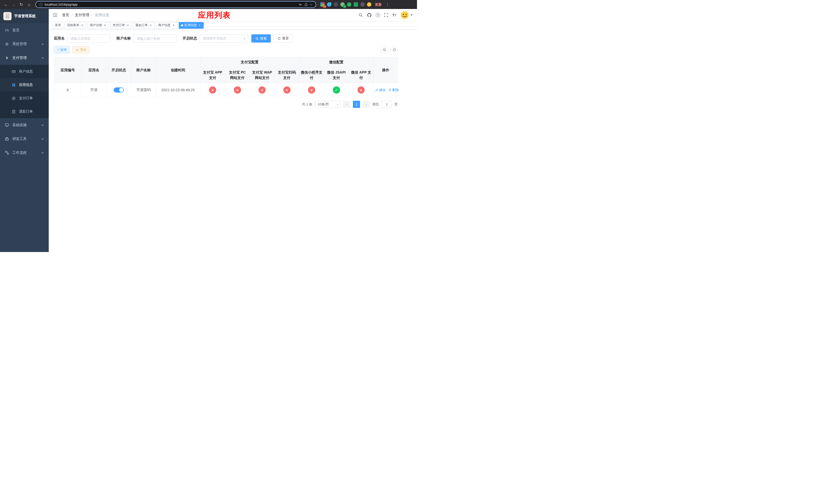 The height and width of the screenshot is (504, 834). What do you see at coordinates (233, 25) in the screenshot?
I see `tab-bar: 首页流程表单×用户分组×支付订单×退款订单×商户信息×应用信息×` at bounding box center [233, 25].